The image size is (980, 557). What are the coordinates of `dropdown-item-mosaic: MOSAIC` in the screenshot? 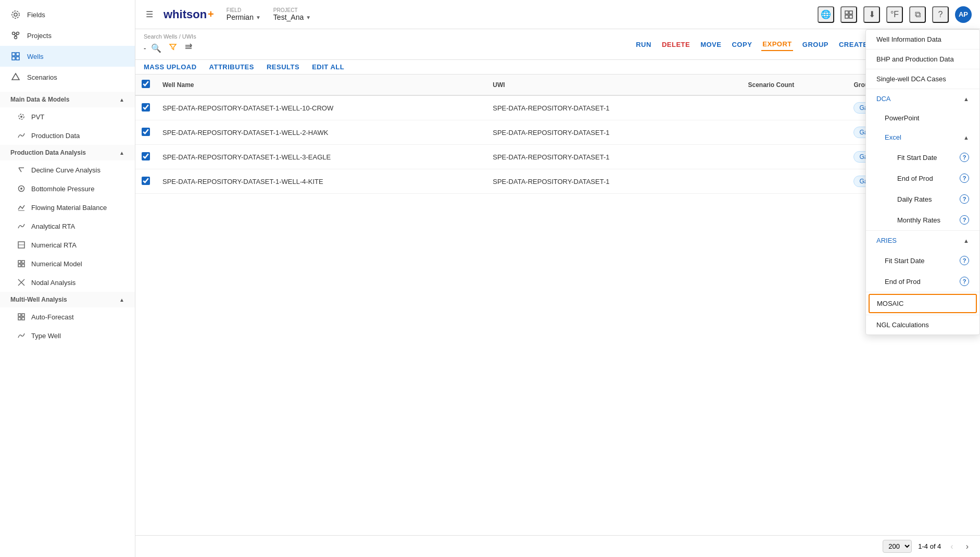 It's located at (923, 303).